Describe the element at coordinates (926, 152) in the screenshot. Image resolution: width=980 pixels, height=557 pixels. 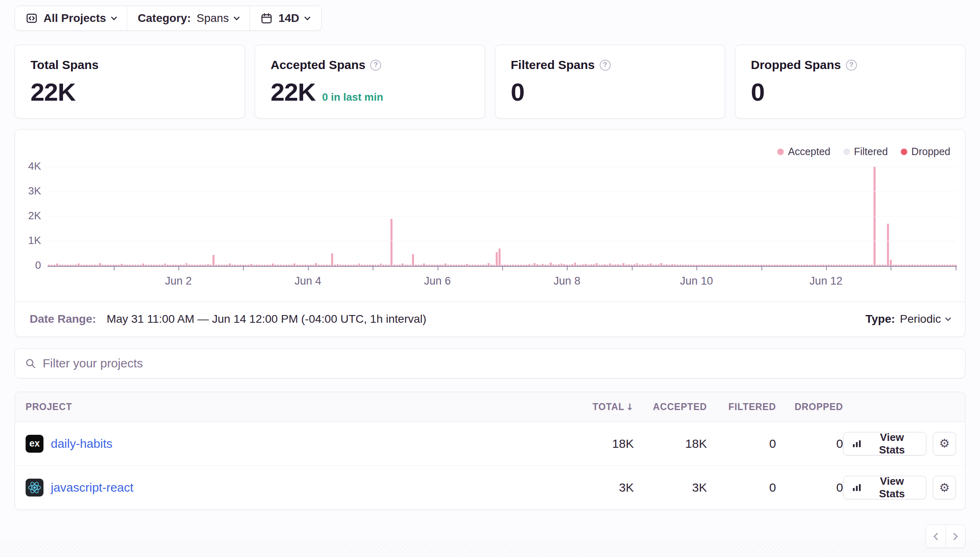
I see `legend-item-dropped: Dropped` at that location.